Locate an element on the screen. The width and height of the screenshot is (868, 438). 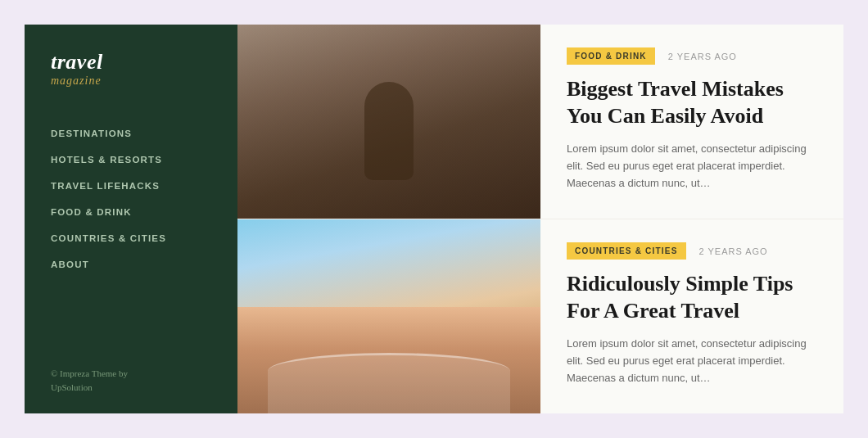
footer-credit: © Impreza Theme byUpSolution is located at coordinates (131, 380).